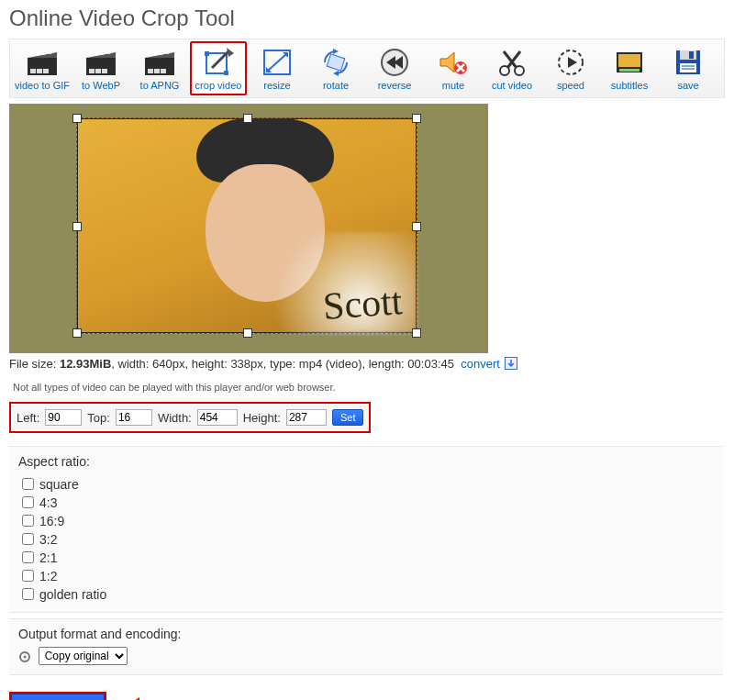  What do you see at coordinates (132, 363) in the screenshot?
I see `file-width-label: , width:` at bounding box center [132, 363].